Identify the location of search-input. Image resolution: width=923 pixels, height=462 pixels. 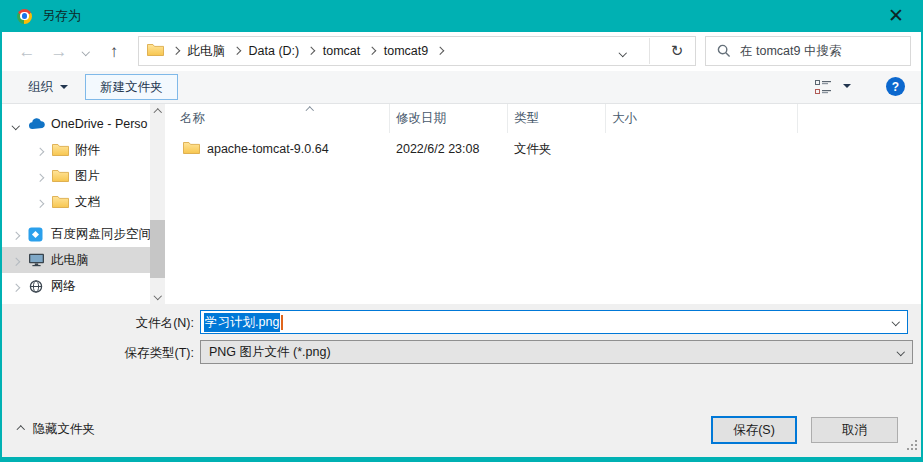
(825, 51).